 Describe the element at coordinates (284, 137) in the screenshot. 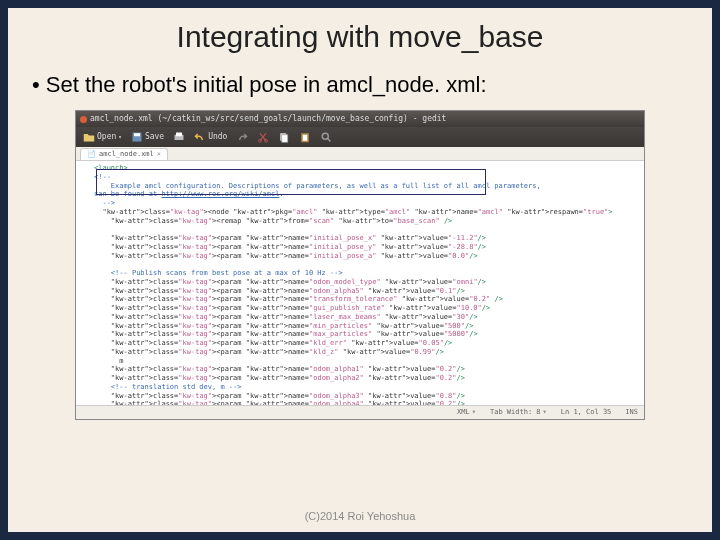

I see `copy-icon` at that location.